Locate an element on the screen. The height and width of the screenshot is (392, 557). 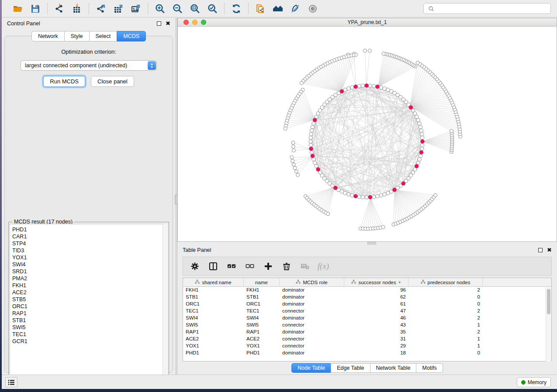
mcds-result-item: TID3 is located at coordinates (87, 251).